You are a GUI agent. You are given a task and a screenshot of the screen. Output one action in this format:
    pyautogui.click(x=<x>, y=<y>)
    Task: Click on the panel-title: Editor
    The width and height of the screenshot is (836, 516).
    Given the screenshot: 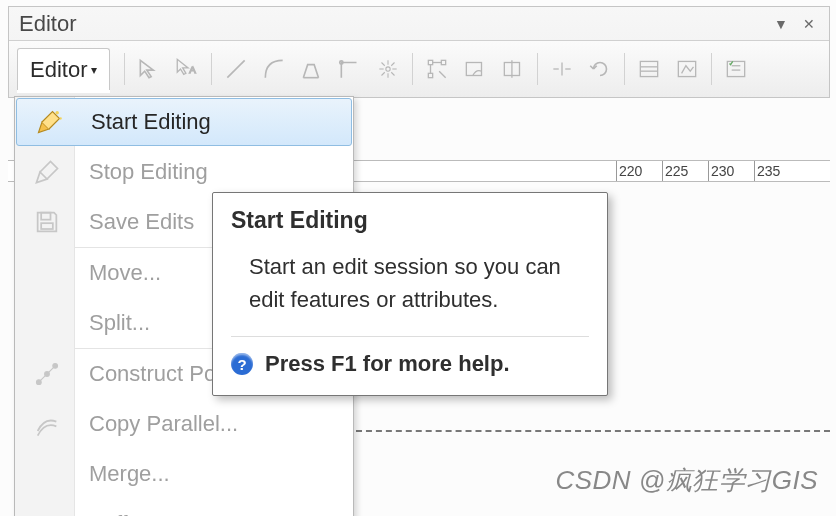 What is the action you would take?
    pyautogui.click(x=392, y=24)
    